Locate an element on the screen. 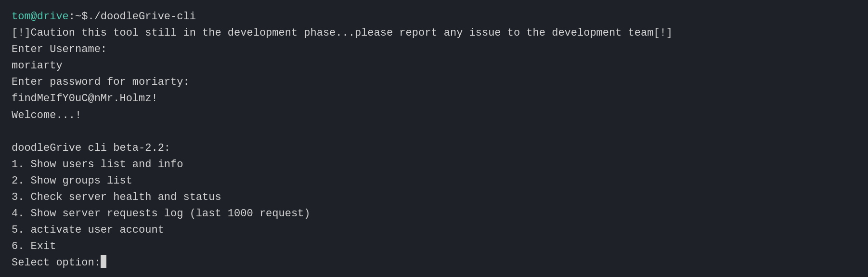 The height and width of the screenshot is (277, 868). menu-item-2: 2. Show groups list is located at coordinates (434, 181).